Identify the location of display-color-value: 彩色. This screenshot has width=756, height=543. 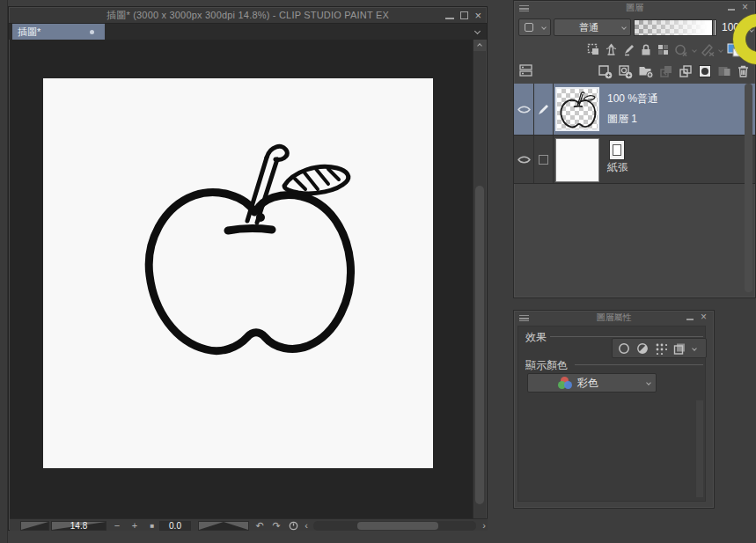
(588, 384).